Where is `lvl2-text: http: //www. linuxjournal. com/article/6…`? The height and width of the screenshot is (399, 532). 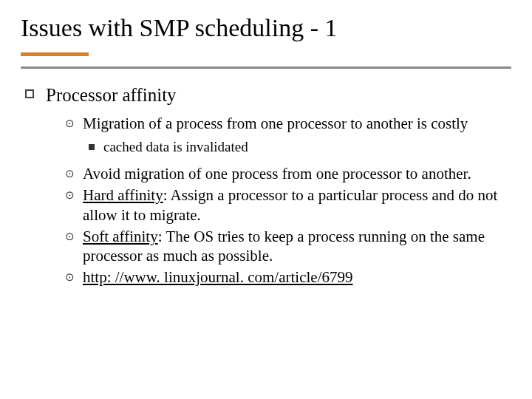
lvl2-text: http: //www. linuxjournal. com/article/6… is located at coordinates (218, 278).